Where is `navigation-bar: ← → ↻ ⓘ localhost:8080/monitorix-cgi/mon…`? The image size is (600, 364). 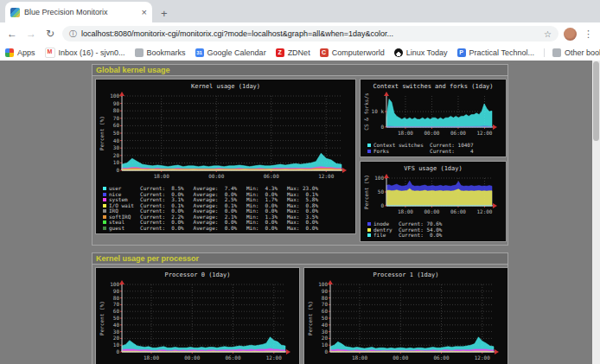
navigation-bar: ← → ↻ ⓘ localhost:8080/monitorix-cgi/mon… is located at coordinates (300, 34).